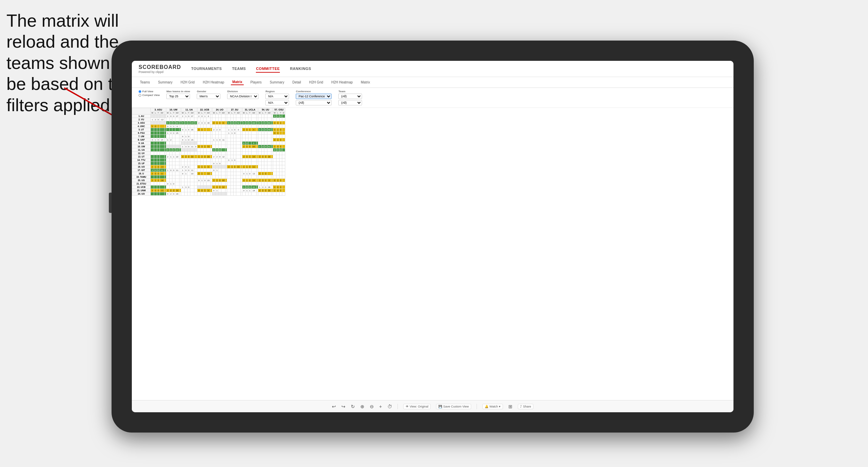 The height and width of the screenshot is (467, 868). What do you see at coordinates (209, 140) in the screenshot?
I see `table-row: 8. UAF 01014 12 01015 11011 010` at bounding box center [209, 140].